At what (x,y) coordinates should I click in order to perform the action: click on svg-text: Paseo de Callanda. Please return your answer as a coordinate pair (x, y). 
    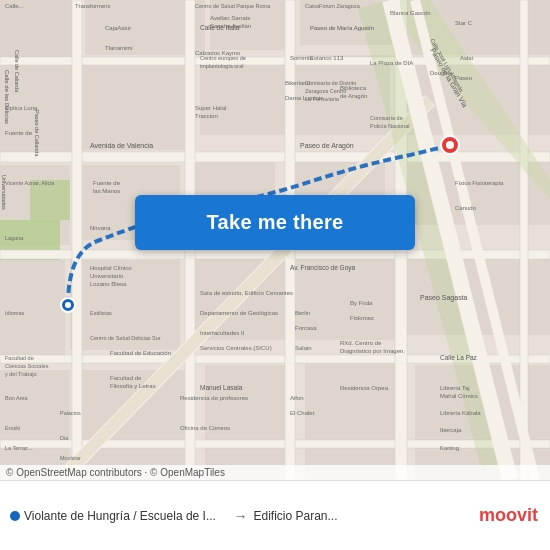
    Looking at the image, I should click on (37, 134).